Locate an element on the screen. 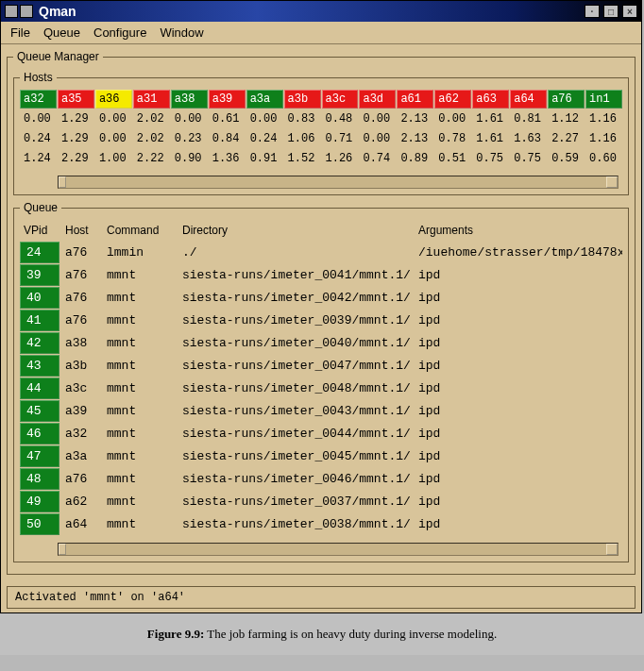 Image resolution: width=644 pixels, height=671 pixels. vpid-cell: 49 is located at coordinates (40, 502).